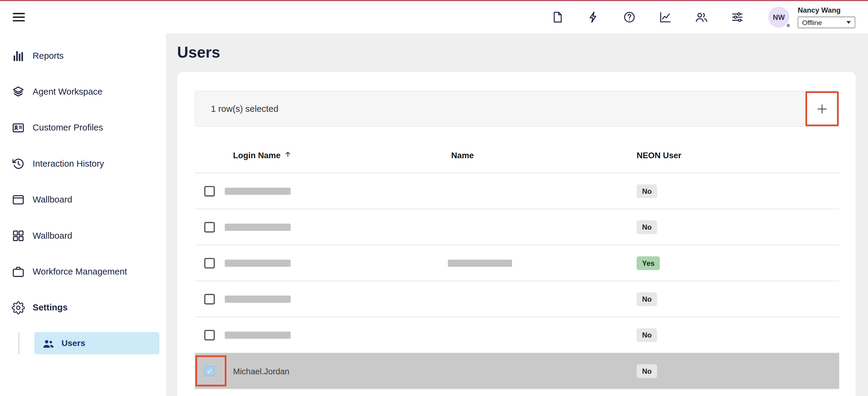  Describe the element at coordinates (648, 17) in the screenshot. I see `topbar-icon-group` at that location.